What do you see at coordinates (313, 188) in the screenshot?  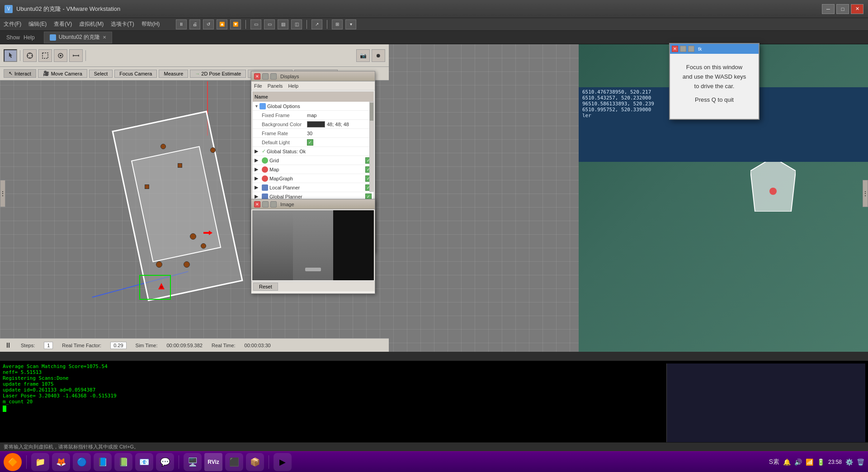 I see `local-planner-item: ▶ Local Planner ✓` at bounding box center [313, 188].